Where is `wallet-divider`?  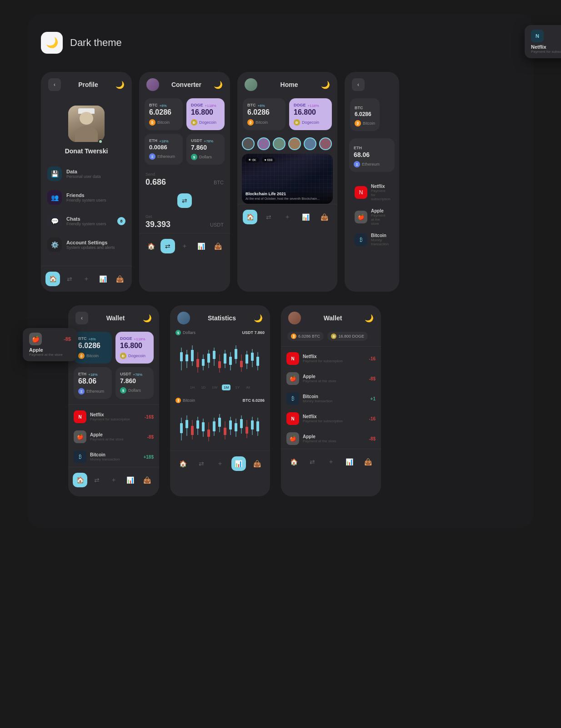
wallet-divider is located at coordinates (114, 405).